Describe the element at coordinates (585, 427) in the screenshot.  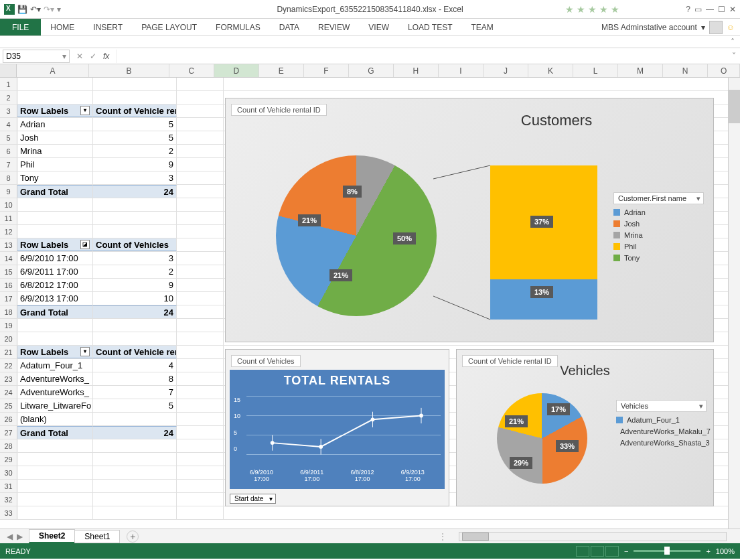
I see `chart-vehicles: Count of Vehicle rental ID Vehicles 17% …` at that location.